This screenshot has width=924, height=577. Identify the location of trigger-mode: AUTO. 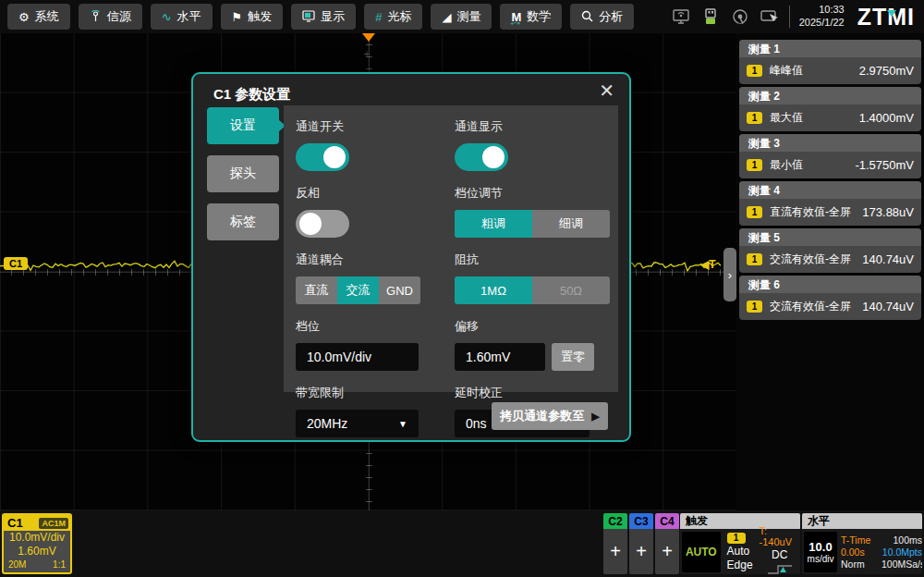
(701, 552).